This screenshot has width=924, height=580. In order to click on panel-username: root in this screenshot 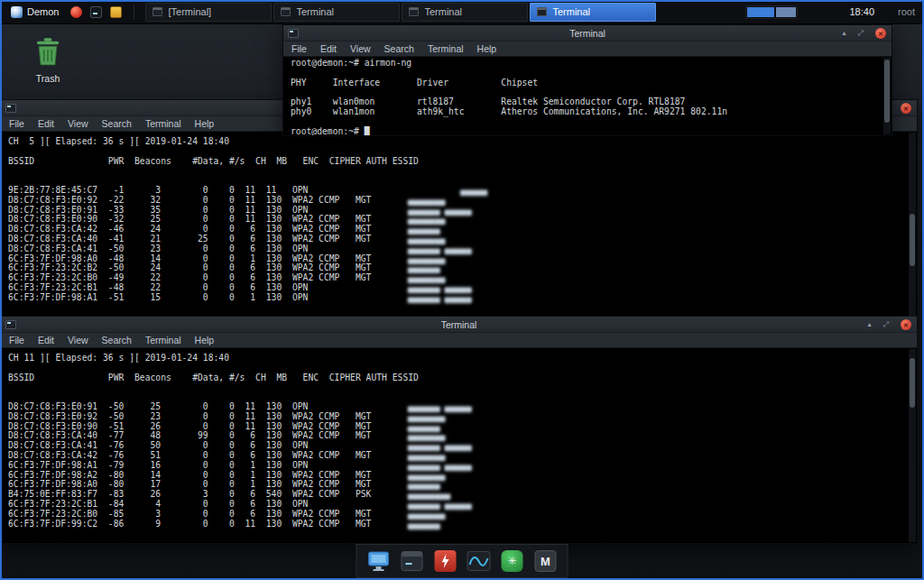, I will do `click(906, 12)`.